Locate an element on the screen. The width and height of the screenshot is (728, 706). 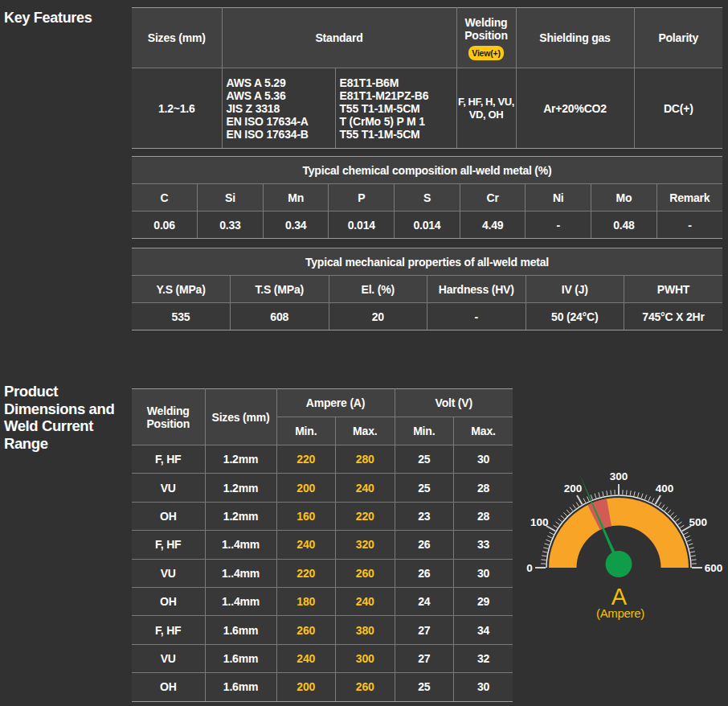
svg-text: 400 is located at coordinates (665, 489).